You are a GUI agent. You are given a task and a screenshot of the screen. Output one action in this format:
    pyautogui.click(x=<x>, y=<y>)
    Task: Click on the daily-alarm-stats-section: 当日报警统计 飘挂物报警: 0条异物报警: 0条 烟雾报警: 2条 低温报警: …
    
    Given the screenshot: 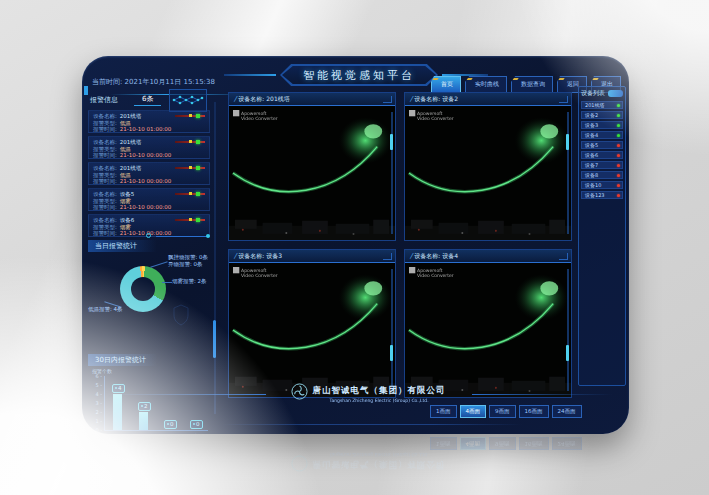 What is the action you would take?
    pyautogui.click(x=151, y=290)
    